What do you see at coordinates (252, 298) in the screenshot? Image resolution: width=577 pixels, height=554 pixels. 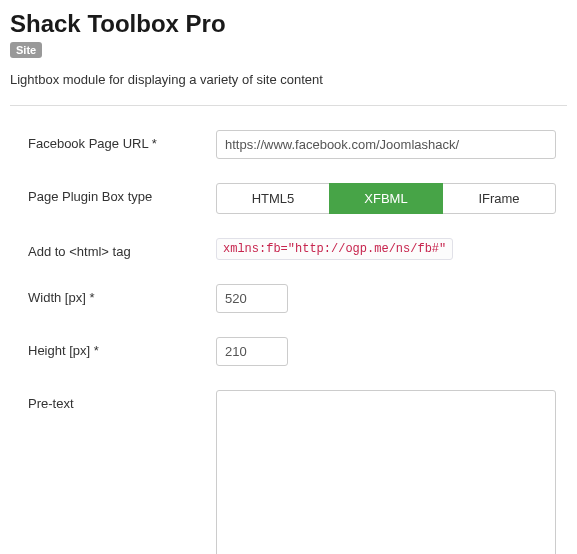 I see `input-width` at bounding box center [252, 298].